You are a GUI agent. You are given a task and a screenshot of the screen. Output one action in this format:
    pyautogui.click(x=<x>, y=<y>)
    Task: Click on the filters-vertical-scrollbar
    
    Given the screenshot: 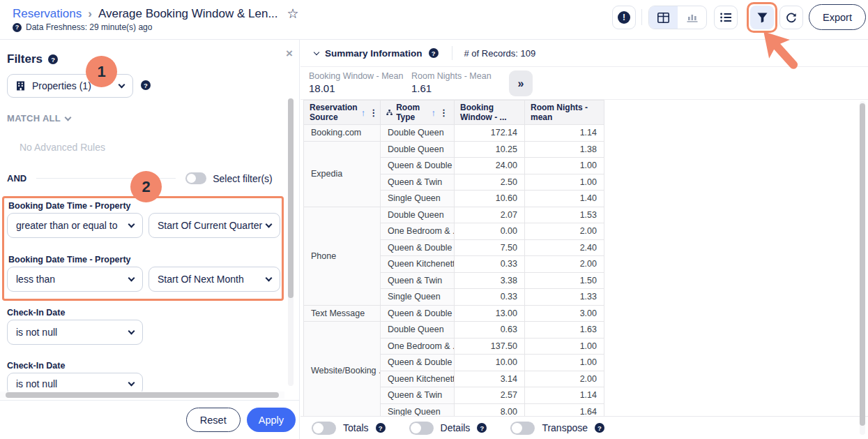 What is the action you would take?
    pyautogui.click(x=291, y=242)
    